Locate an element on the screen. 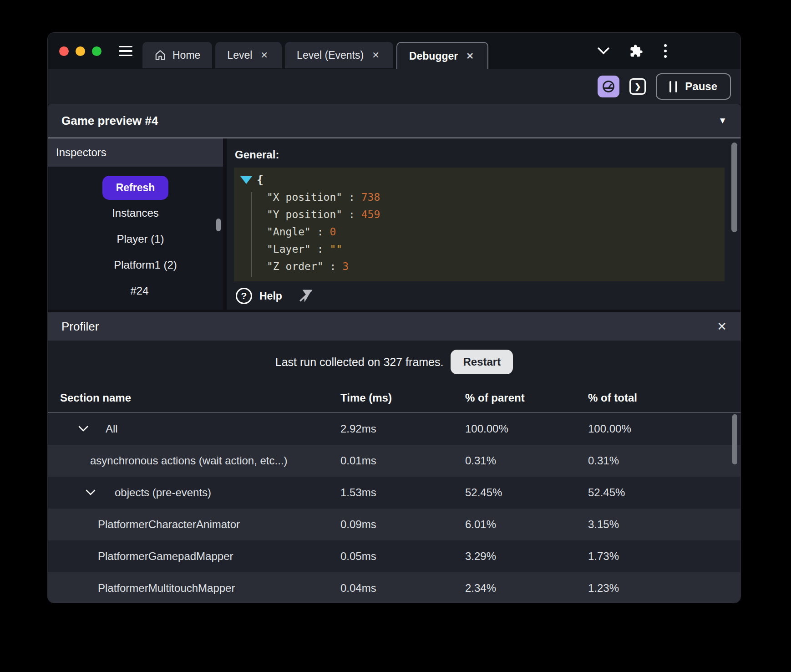 The image size is (791, 672). console-button: ❯ is located at coordinates (638, 87).